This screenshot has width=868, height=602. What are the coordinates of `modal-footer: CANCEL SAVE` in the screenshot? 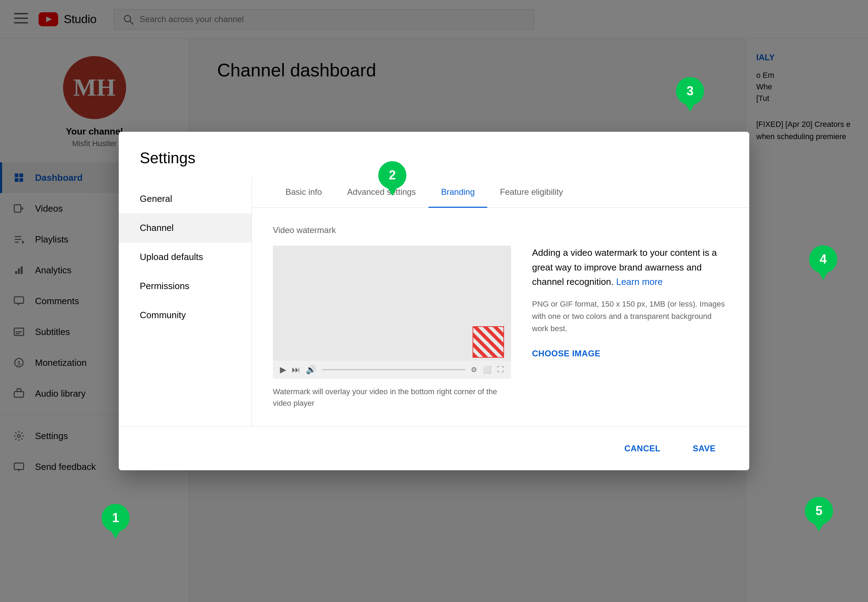 It's located at (434, 448).